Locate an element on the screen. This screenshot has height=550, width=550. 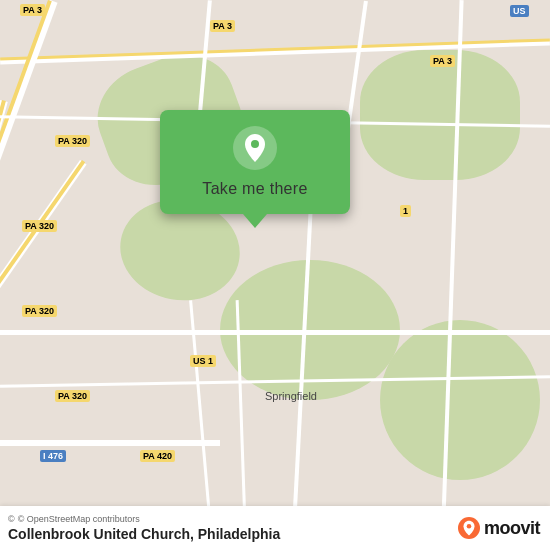
location-name: Collenbrook United Church, Philadelphia is located at coordinates (144, 534).